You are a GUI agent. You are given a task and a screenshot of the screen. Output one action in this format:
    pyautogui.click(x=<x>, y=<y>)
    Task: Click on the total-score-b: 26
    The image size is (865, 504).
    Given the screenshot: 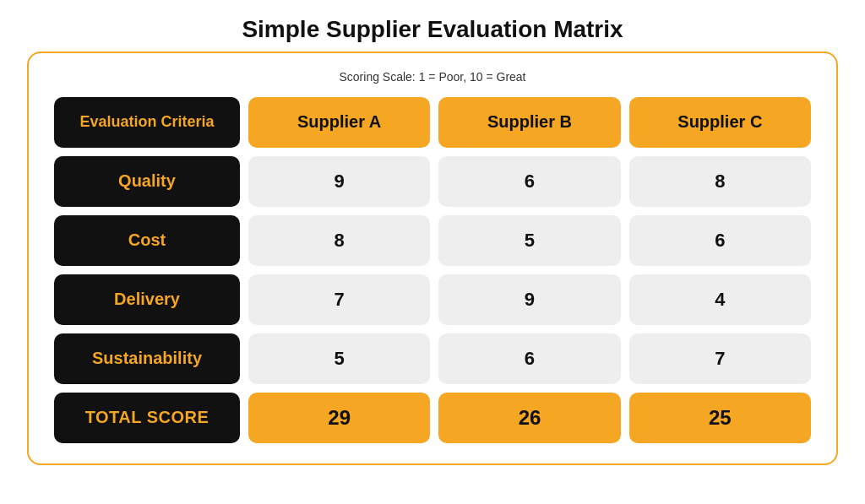 What is the action you would take?
    pyautogui.click(x=529, y=418)
    